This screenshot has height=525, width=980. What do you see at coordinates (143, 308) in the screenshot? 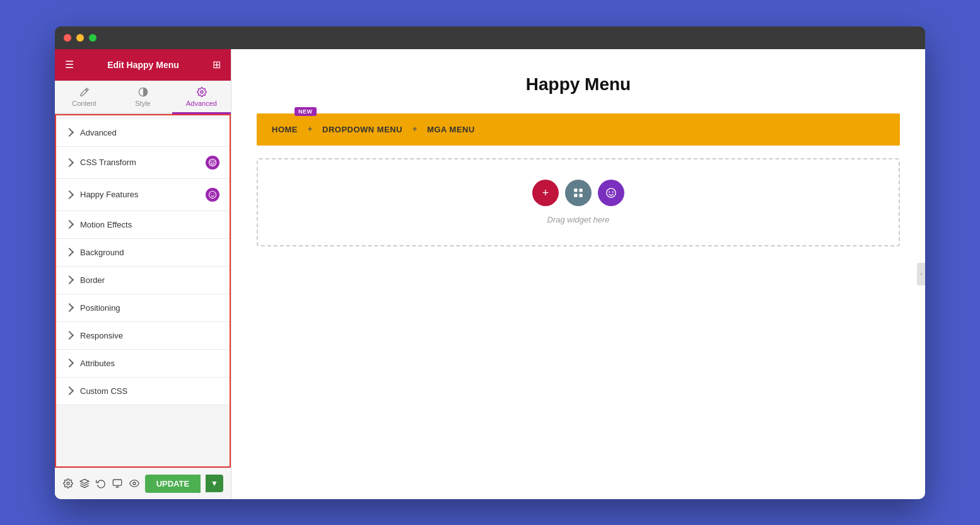
I see `section-positioning: Positioning` at bounding box center [143, 308].